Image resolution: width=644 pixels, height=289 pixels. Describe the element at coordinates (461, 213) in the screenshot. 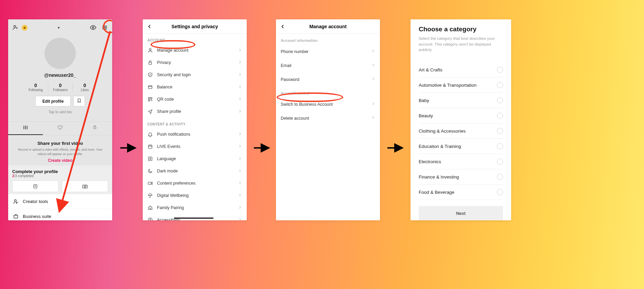

I see `next-button: Next` at that location.